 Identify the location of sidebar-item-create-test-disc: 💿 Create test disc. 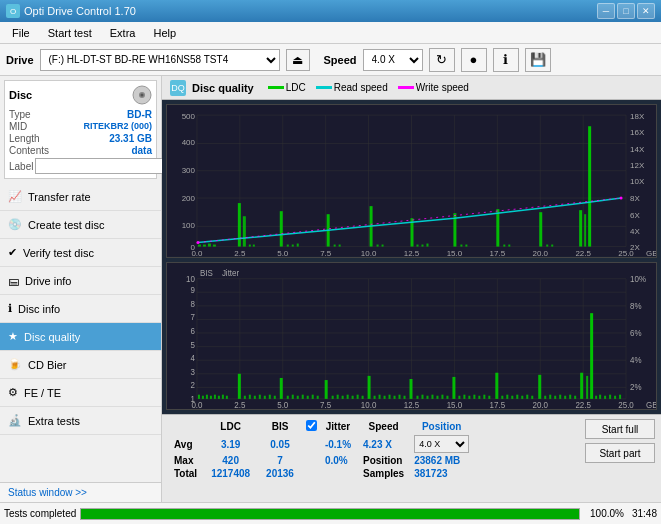
(80, 225).